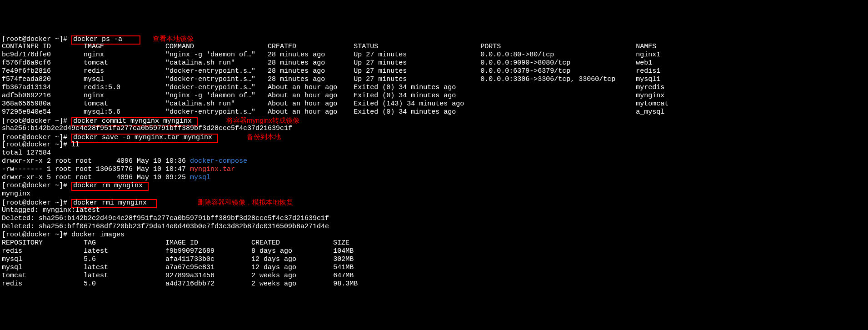  Describe the element at coordinates (208, 251) in the screenshot. I see `image-id: f9b990972689` at that location.